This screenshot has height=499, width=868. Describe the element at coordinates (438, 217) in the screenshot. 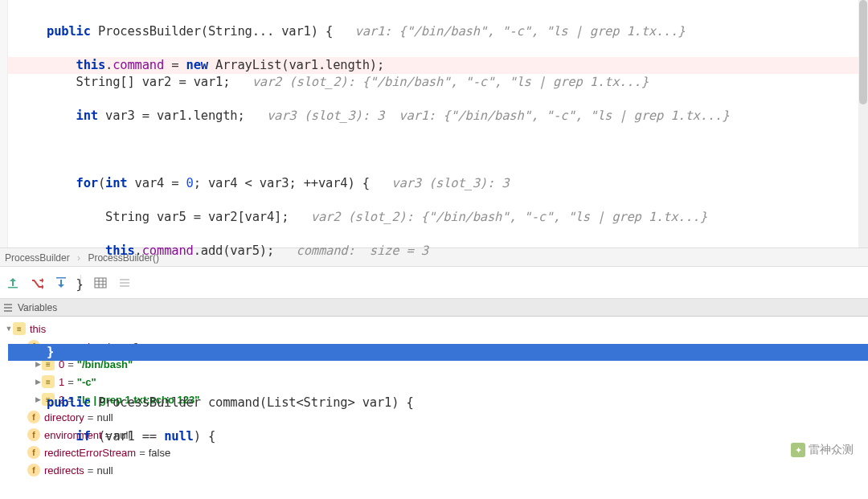

I see `code-line: String var5 = var2[var4]; var2 (slot_2):…` at that location.